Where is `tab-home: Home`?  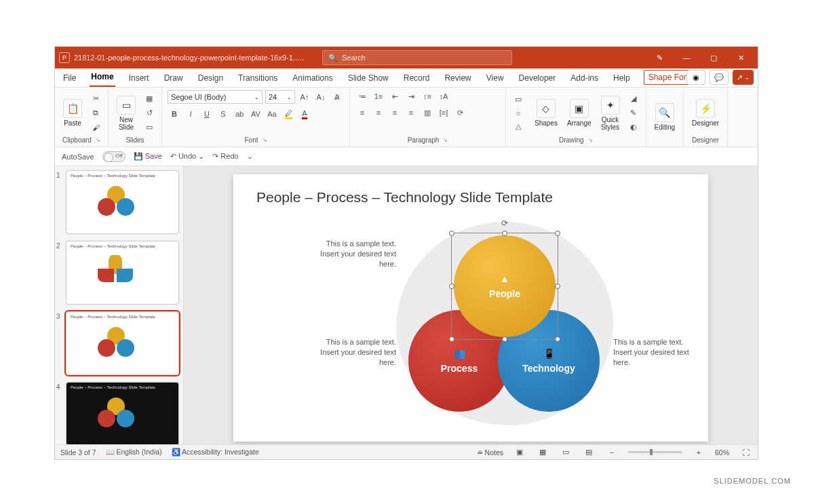
tab-home: Home is located at coordinates (102, 78).